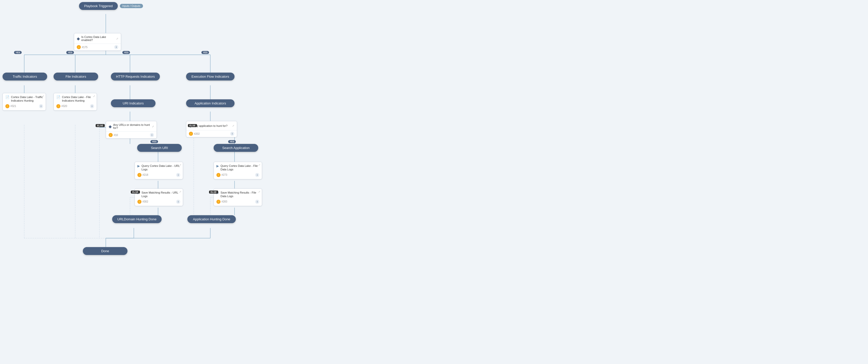  I want to click on info-urls: i, so click(152, 135).